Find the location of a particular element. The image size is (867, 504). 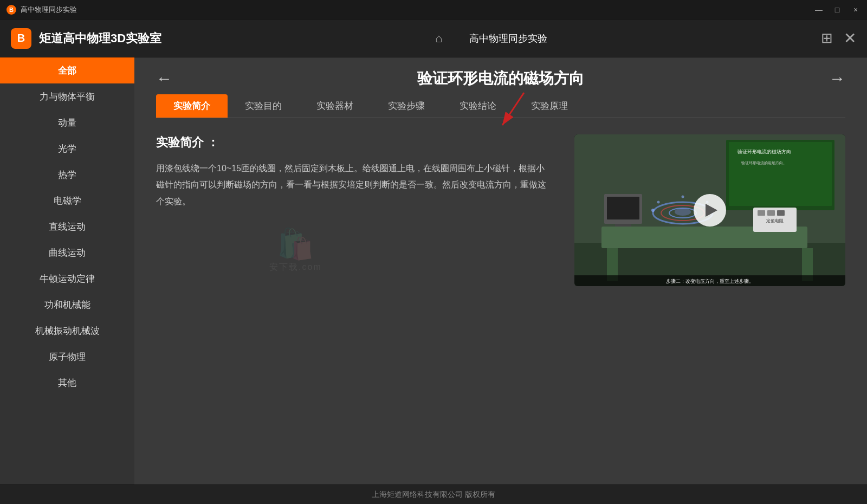

sidebar-item-other: 其他 is located at coordinates (67, 383).